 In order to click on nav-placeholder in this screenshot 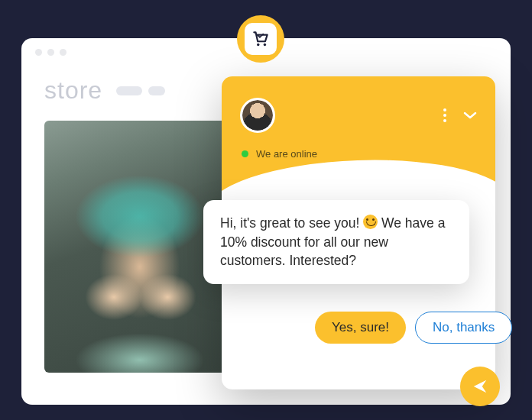, I will do `click(141, 91)`.